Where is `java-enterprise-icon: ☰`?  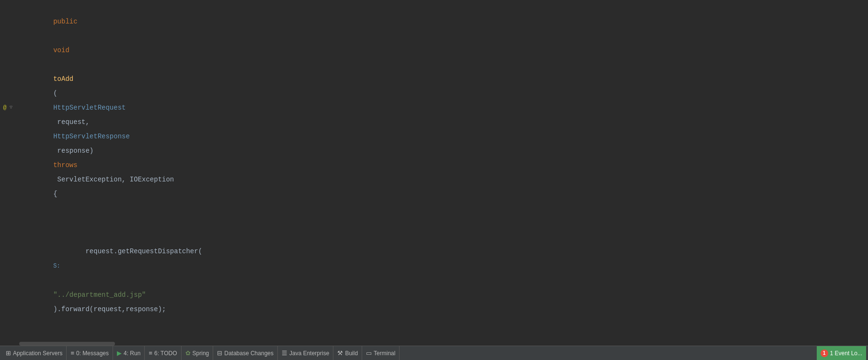 java-enterprise-icon: ☰ is located at coordinates (285, 353).